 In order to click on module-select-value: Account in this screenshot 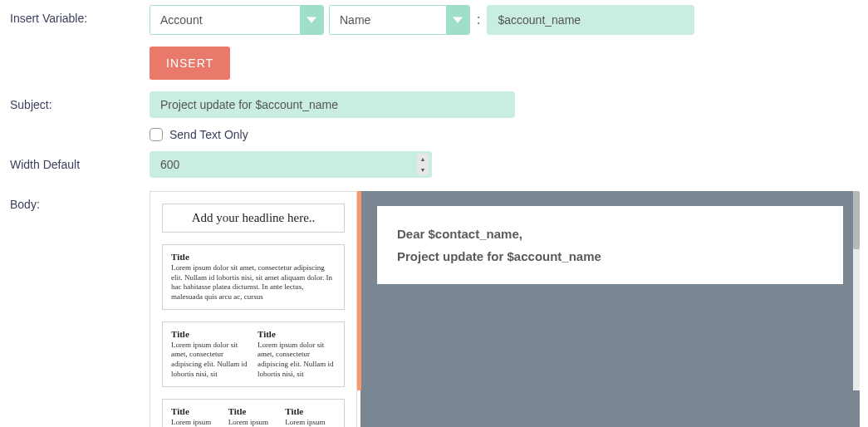, I will do `click(225, 20)`.